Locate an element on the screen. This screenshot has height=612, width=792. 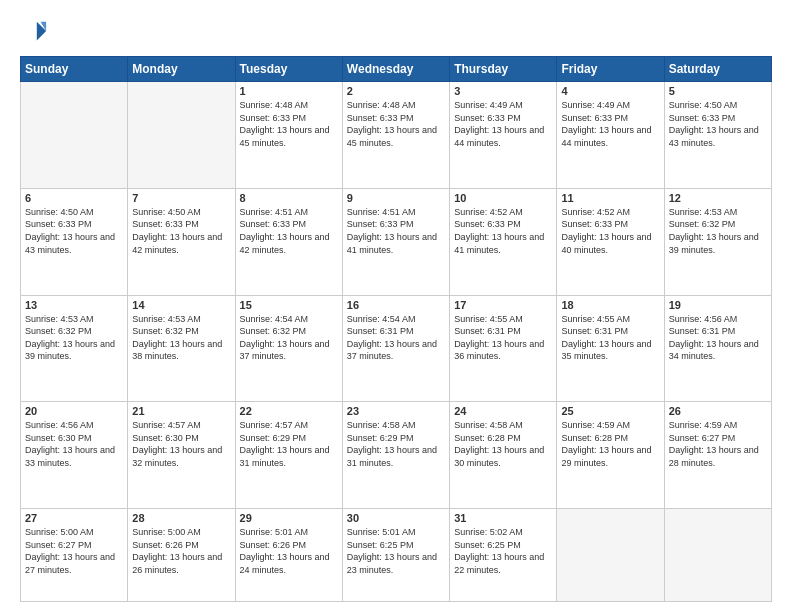
calendar-cell: 6Sunrise: 4:50 AM Sunset: 6:33 PM Daylig… is located at coordinates (74, 242).